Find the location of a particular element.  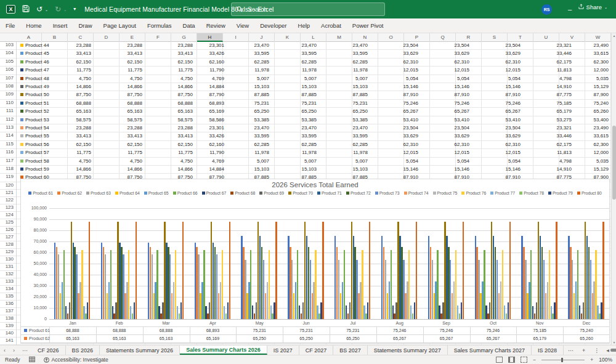

column-header-F: F is located at coordinates (158, 38).